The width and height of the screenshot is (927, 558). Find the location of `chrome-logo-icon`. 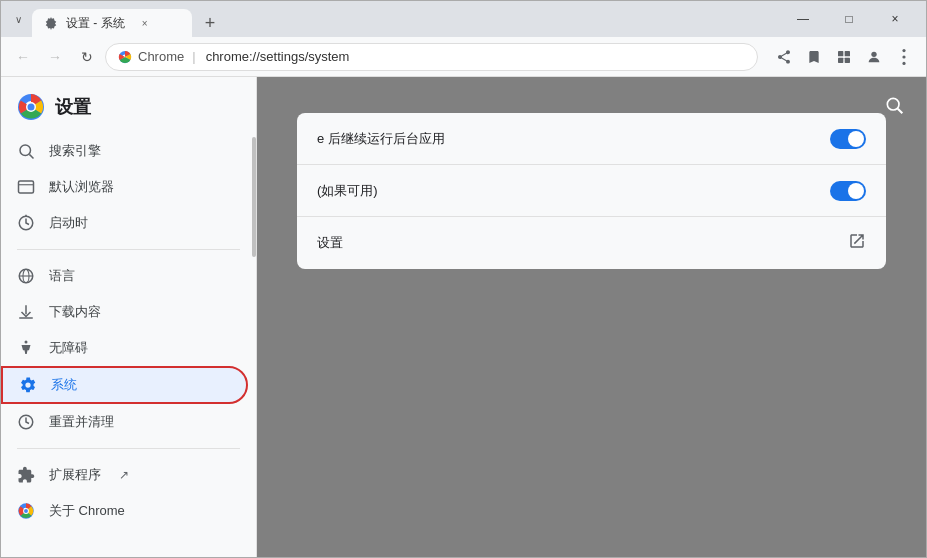

chrome-logo-icon is located at coordinates (31, 107).